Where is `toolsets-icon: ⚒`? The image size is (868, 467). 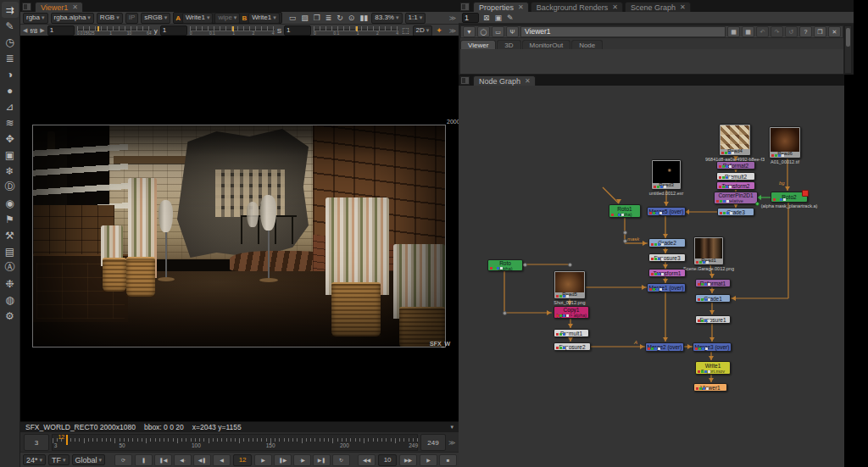
toolsets-icon: ⚒ is located at coordinates (10, 236).